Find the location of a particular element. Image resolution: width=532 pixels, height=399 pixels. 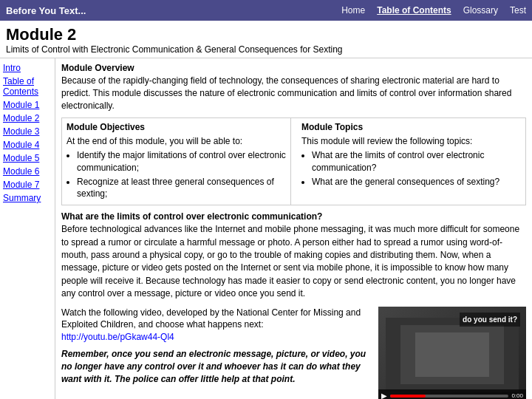

objectives-col: Module Objectives At the end of this mod… is located at coordinates (177, 161).